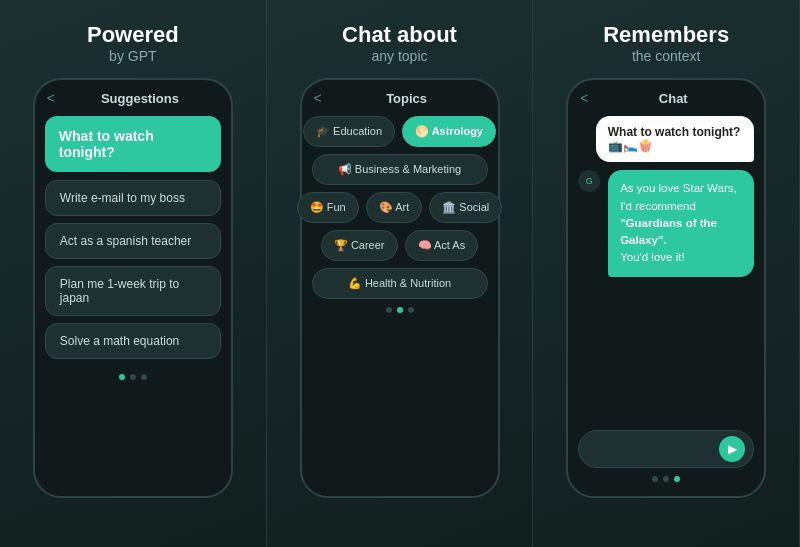  I want to click on chat-area: What to watch tonight? 📺🛌🍿 G As you love…, so click(666, 270).